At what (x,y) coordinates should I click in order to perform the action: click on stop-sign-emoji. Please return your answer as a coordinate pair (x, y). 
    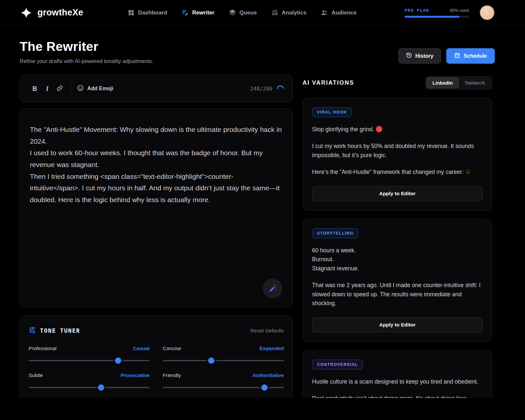
    Looking at the image, I should click on (379, 129).